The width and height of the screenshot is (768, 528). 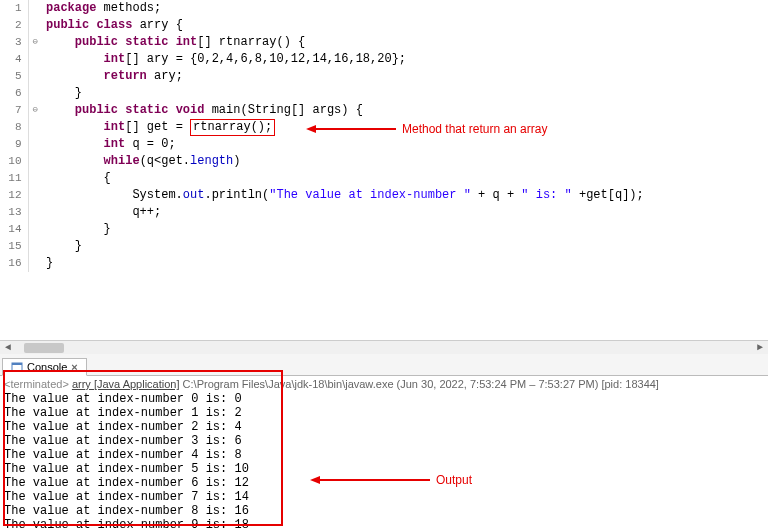 What do you see at coordinates (14, 76) in the screenshot?
I see `line-number: 5` at bounding box center [14, 76].